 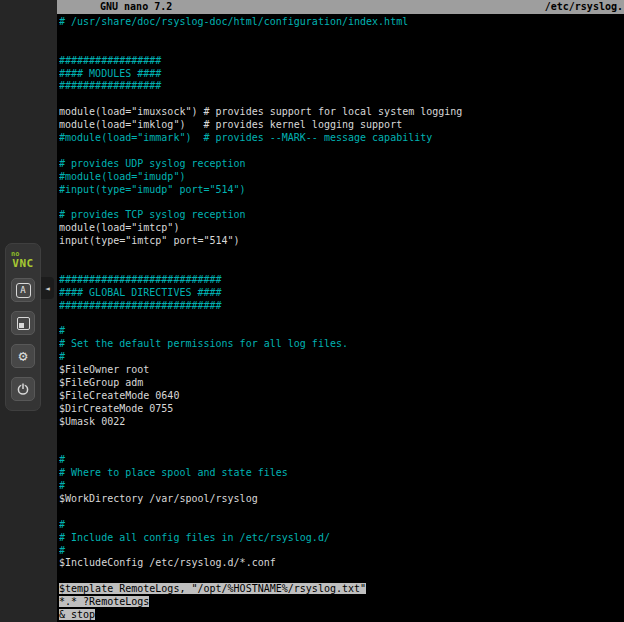 What do you see at coordinates (48, 288) in the screenshot?
I see `control-bar-handle: ◄` at bounding box center [48, 288].